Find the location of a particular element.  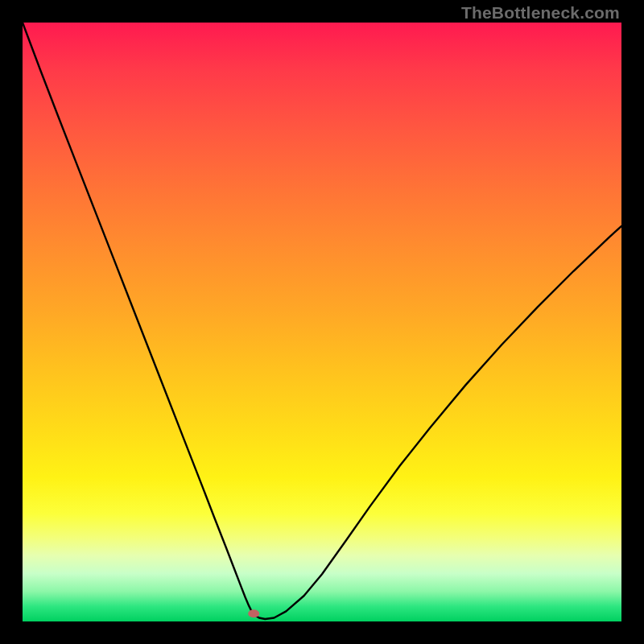

current-point-marker is located at coordinates (254, 613).